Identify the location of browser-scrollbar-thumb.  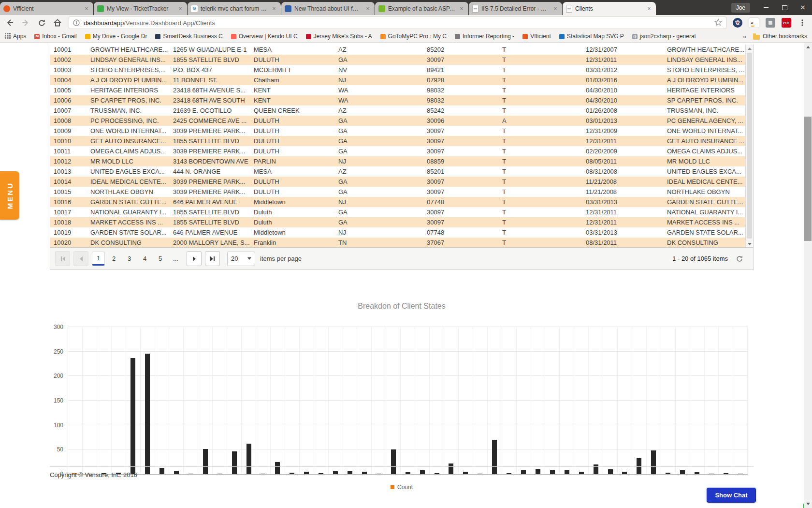
(808, 179).